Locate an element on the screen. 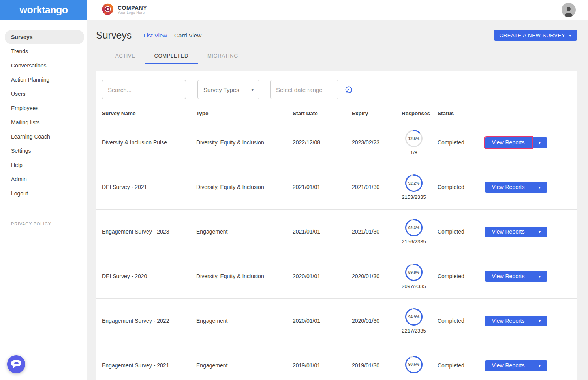  search-input is located at coordinates (144, 90).